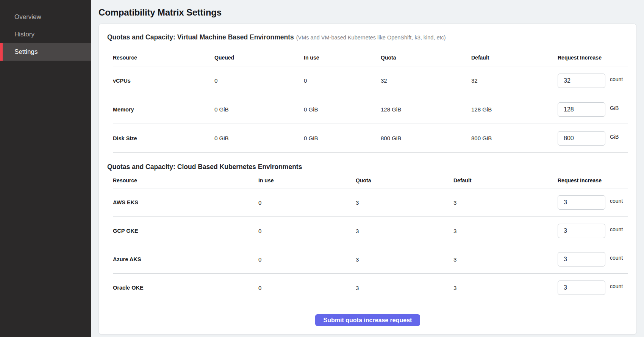  What do you see at coordinates (371, 38) in the screenshot?
I see `vm-section-subtitle: (VMs and VM-based Kubernetes like OpenSh…` at bounding box center [371, 38].